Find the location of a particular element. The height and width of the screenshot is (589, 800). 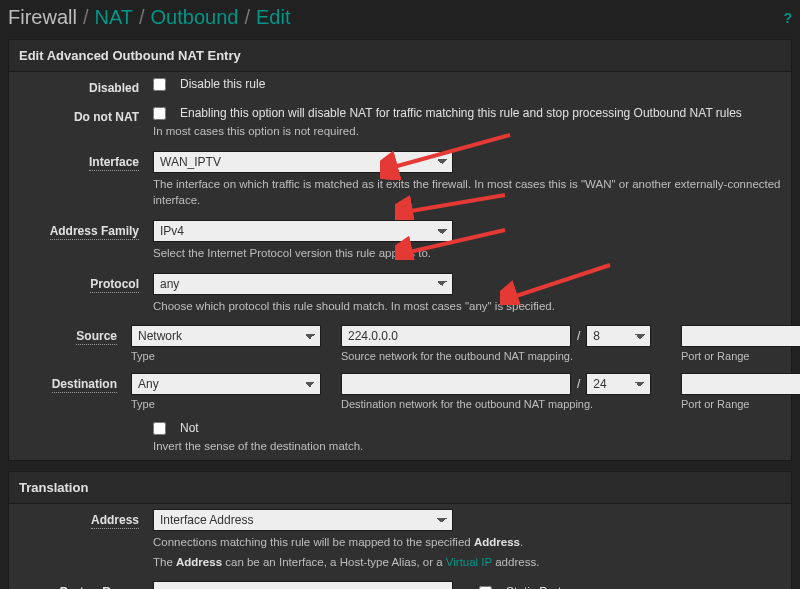

donotnat-checkbox is located at coordinates (160, 114).